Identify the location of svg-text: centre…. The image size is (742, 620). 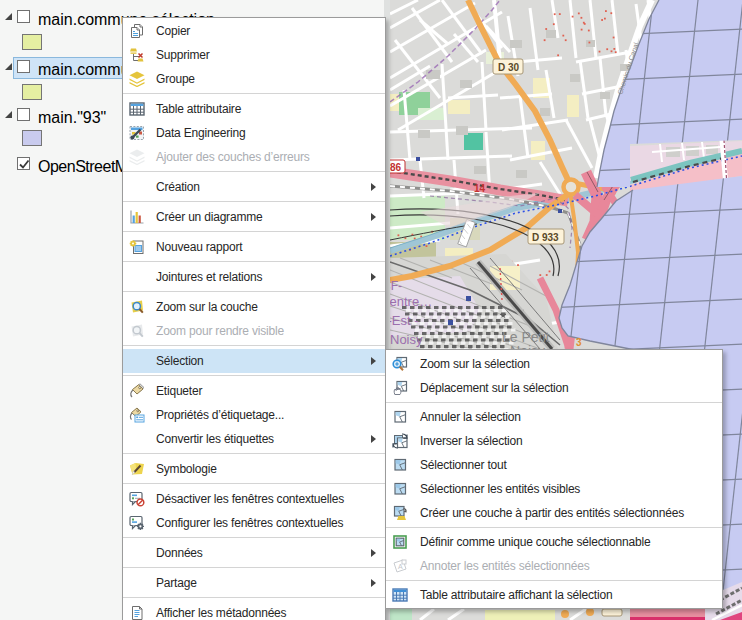
(411, 302).